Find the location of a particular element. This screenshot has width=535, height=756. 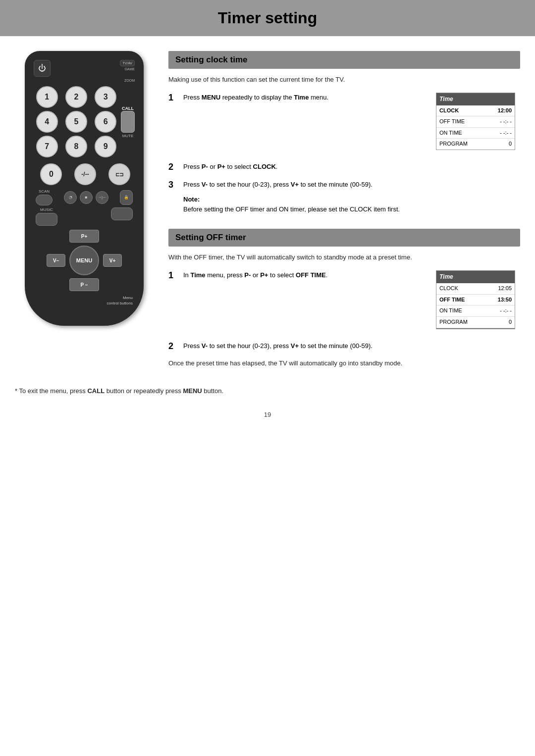

section2-title: Setting OFF timer is located at coordinates (211, 238).